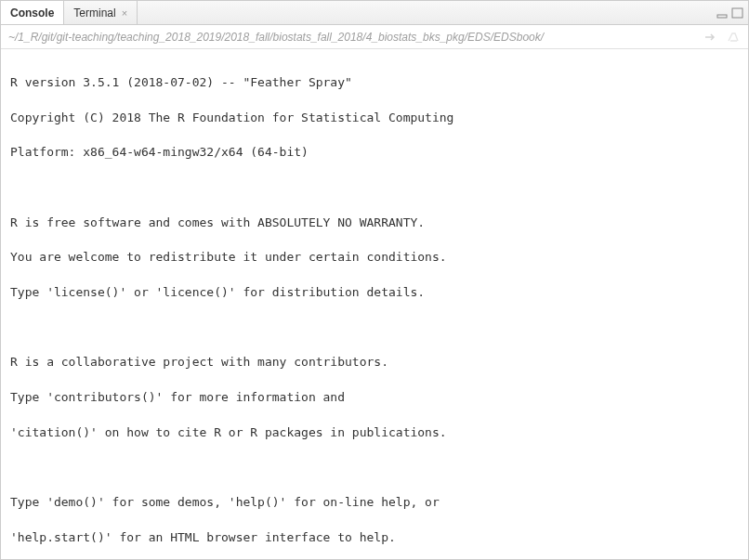  Describe the element at coordinates (374, 13) in the screenshot. I see `tab-bar: Console Terminal ×` at that location.